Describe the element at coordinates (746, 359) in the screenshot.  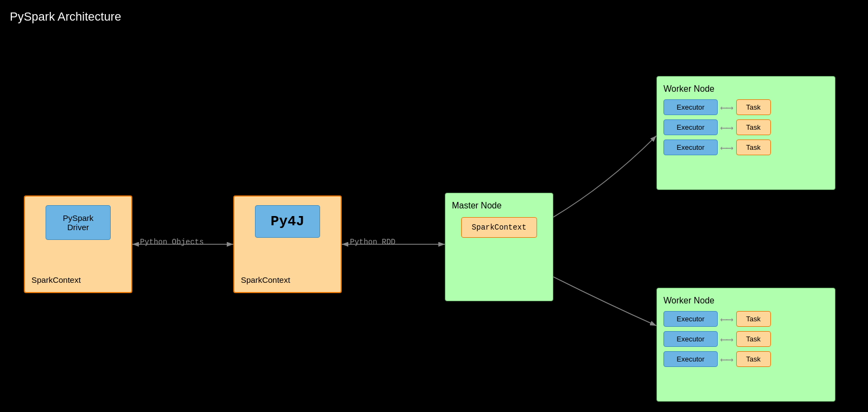
I see `executor-row-6: Executor ⟵⟶ Task` at that location.